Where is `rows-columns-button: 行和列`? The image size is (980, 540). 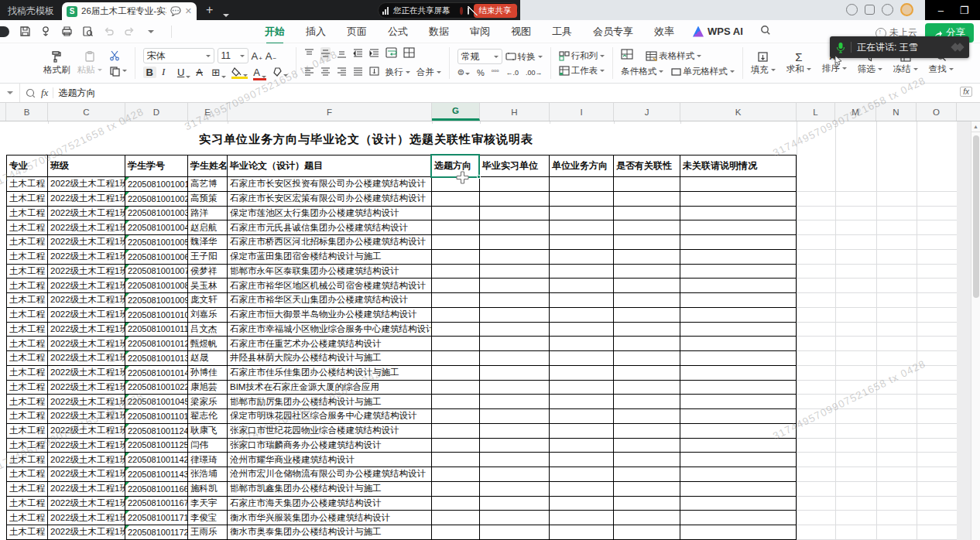 rows-columns-button: 行和列 is located at coordinates (582, 56).